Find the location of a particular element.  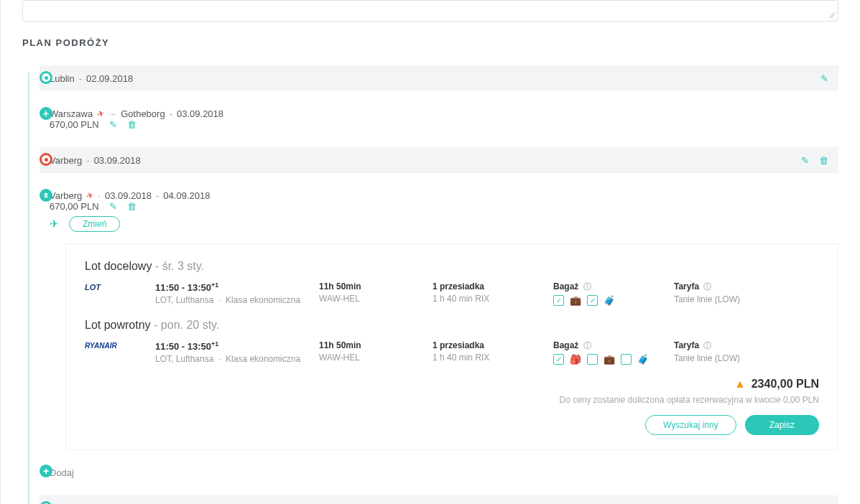

timeline-item-start: Lublin - 02.09.2018 ✎ is located at coordinates (439, 78).